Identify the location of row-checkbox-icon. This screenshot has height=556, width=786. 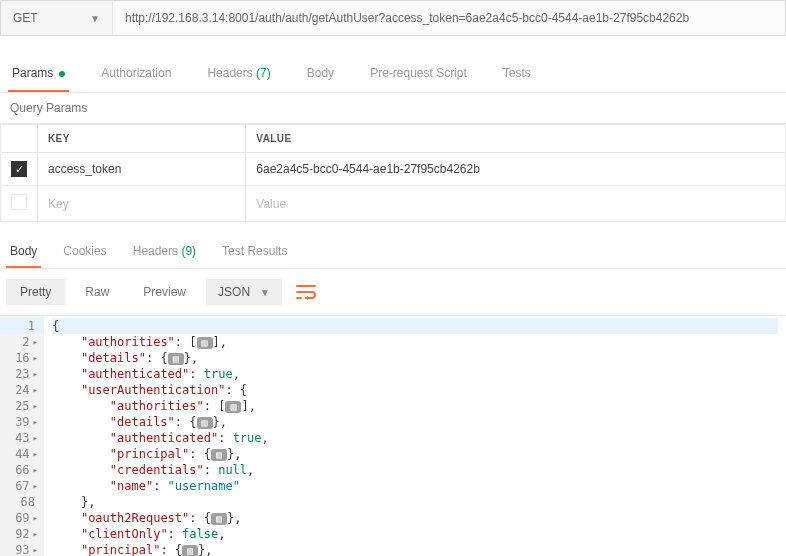
(19, 202).